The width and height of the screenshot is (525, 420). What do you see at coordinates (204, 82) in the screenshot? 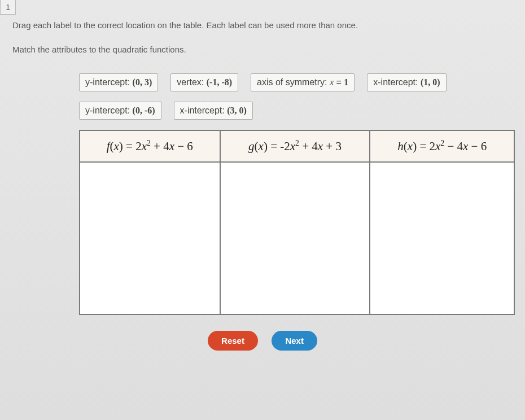
I see `label-vertex: vertex: (-1, -8)` at bounding box center [204, 82].